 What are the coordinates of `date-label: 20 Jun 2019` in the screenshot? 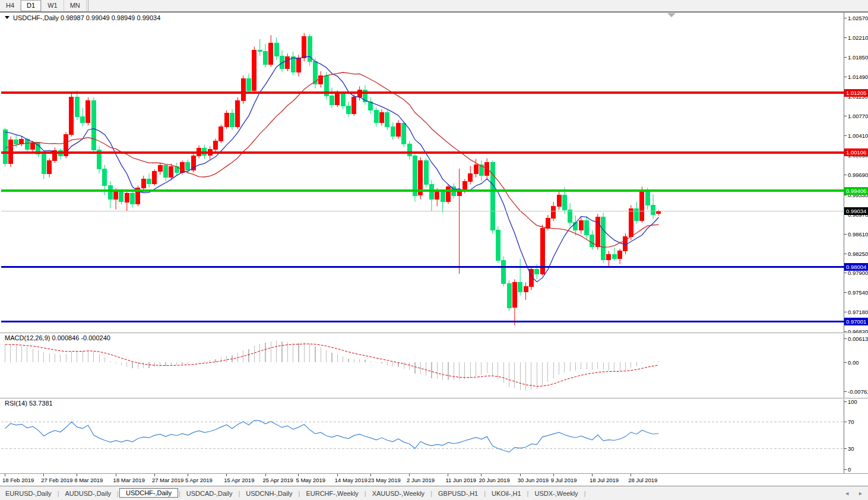 It's located at (494, 480).